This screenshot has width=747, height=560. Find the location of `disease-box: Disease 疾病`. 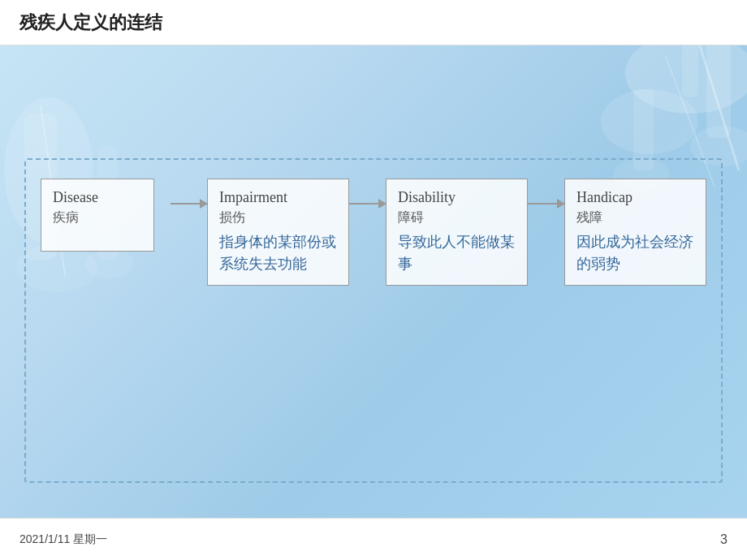

disease-box: Disease 疾病 is located at coordinates (97, 215).